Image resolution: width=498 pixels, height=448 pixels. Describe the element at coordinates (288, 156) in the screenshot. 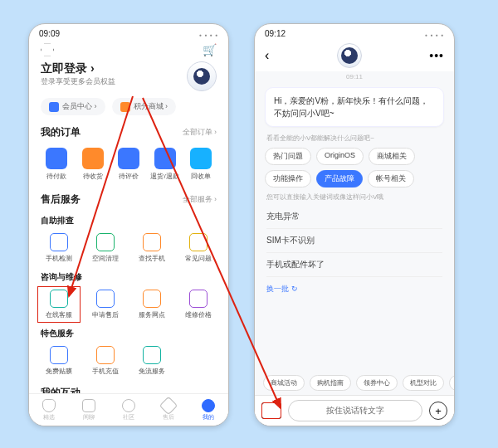

I see `tag-hot: 热门问题` at that location.